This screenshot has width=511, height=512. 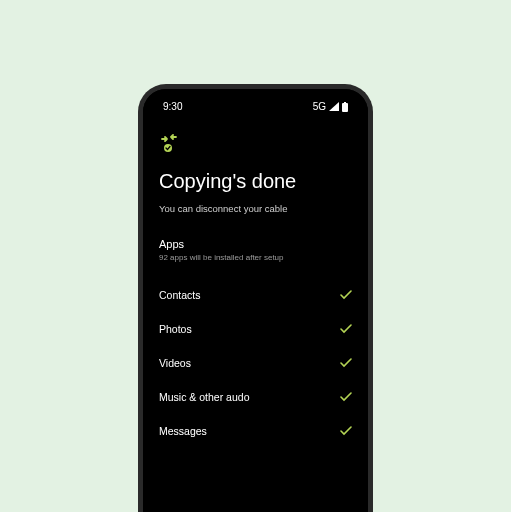 I want to click on list-item-label: Photos, so click(x=176, y=329).